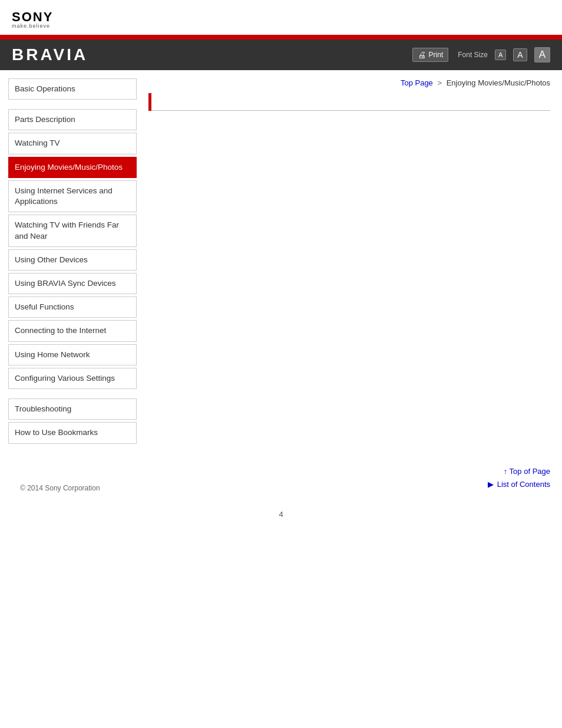  I want to click on sidebar-item-using-other: Using Other Devices, so click(72, 260).